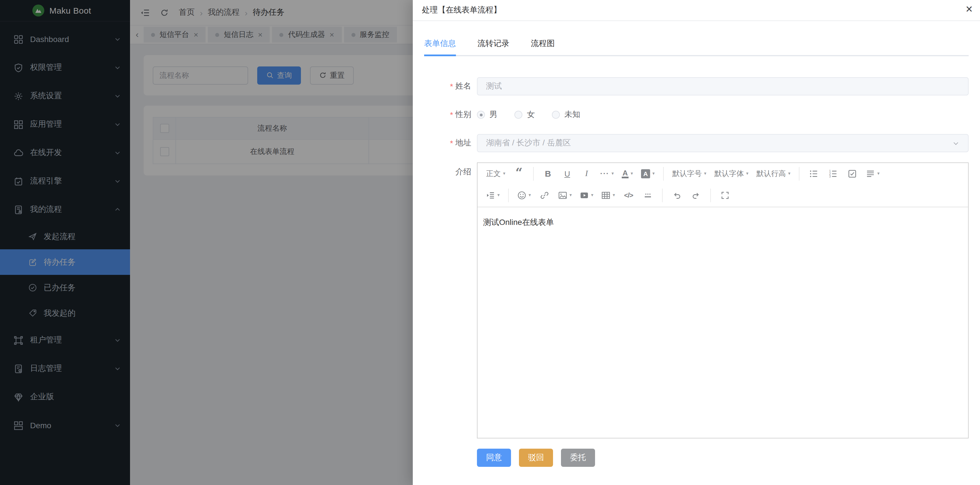 The image size is (980, 485). What do you see at coordinates (536, 458) in the screenshot?
I see `reject-button: 驳回` at bounding box center [536, 458].